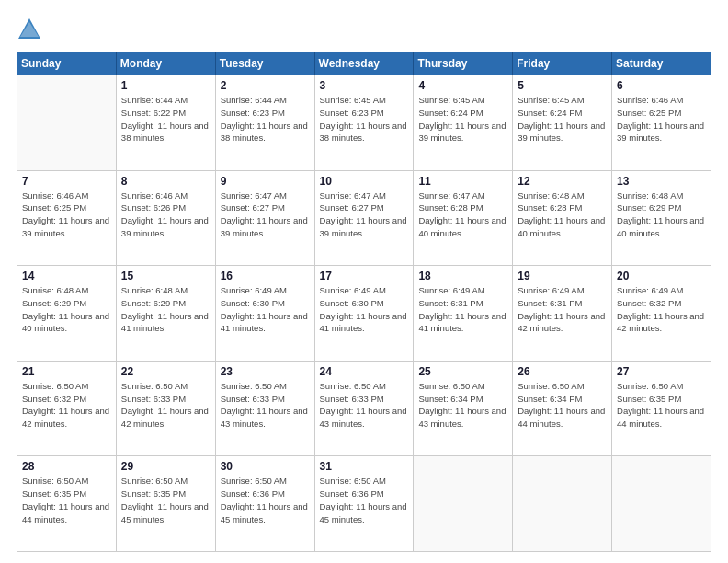 Image resolution: width=728 pixels, height=563 pixels. I want to click on day-number: 22, so click(165, 372).